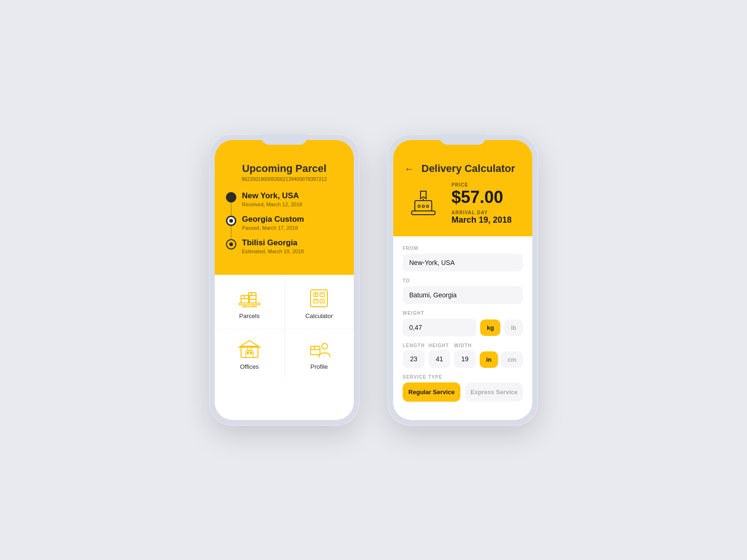 Image resolution: width=747 pixels, height=560 pixels. I want to click on express-service-button: Express Service, so click(494, 392).